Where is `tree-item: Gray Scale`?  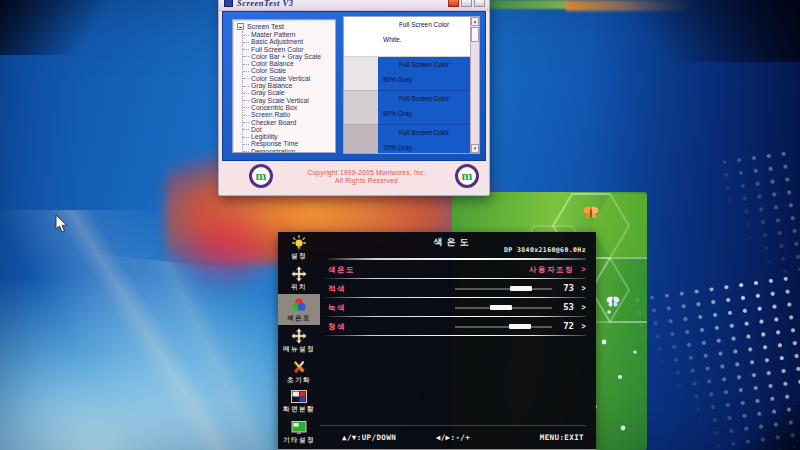
tree-item: Gray Scale is located at coordinates (288, 92).